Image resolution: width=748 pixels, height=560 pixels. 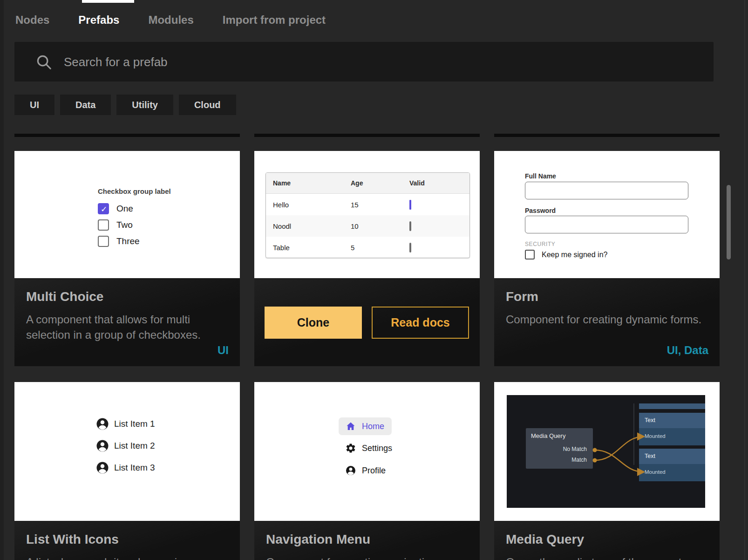 What do you see at coordinates (318, 540) in the screenshot?
I see `card-title: Navigation Menu` at bounding box center [318, 540].